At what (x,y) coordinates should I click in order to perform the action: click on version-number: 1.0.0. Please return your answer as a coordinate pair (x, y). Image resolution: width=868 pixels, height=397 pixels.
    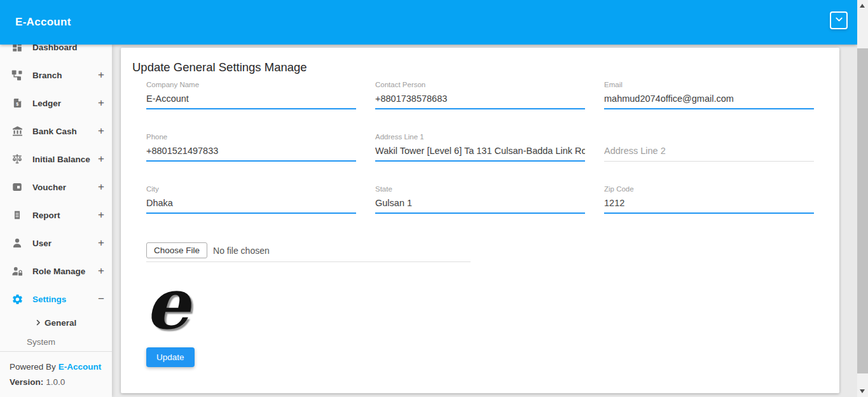
    Looking at the image, I should click on (55, 382).